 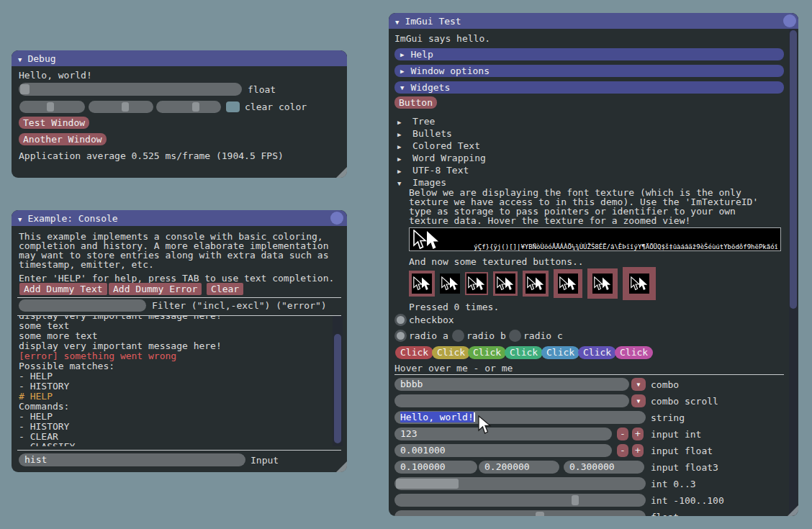 What do you see at coordinates (793, 170) in the screenshot?
I see `test-scrollbar-grab` at bounding box center [793, 170].